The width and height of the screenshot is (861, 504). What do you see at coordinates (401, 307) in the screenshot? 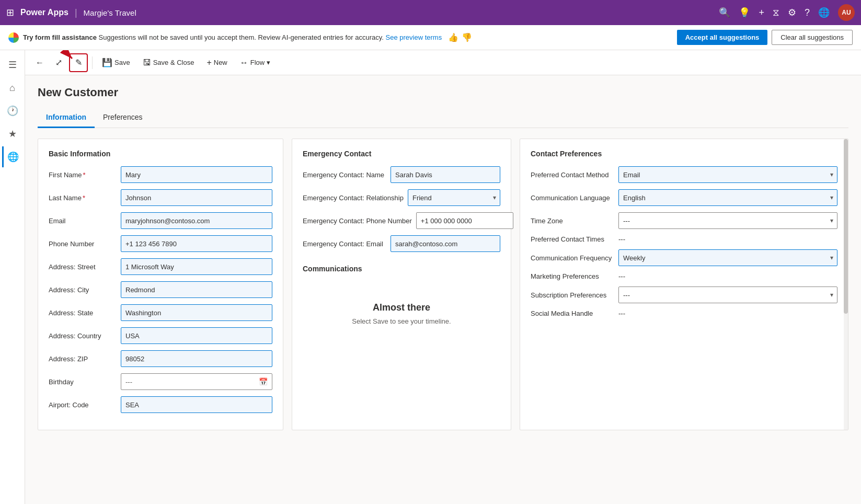
I see `almost-there-title: Almost there` at bounding box center [401, 307].